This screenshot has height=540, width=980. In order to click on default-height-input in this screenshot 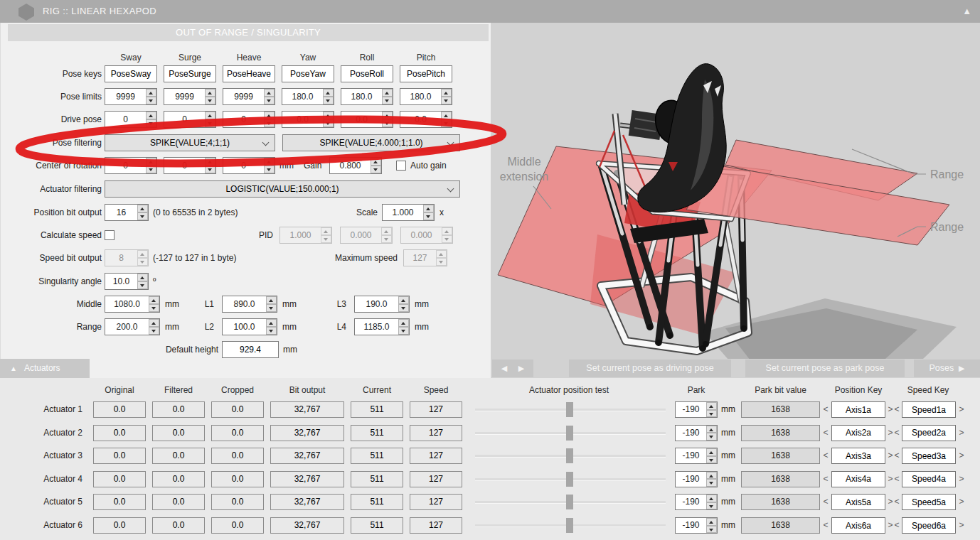, I will do `click(250, 350)`.